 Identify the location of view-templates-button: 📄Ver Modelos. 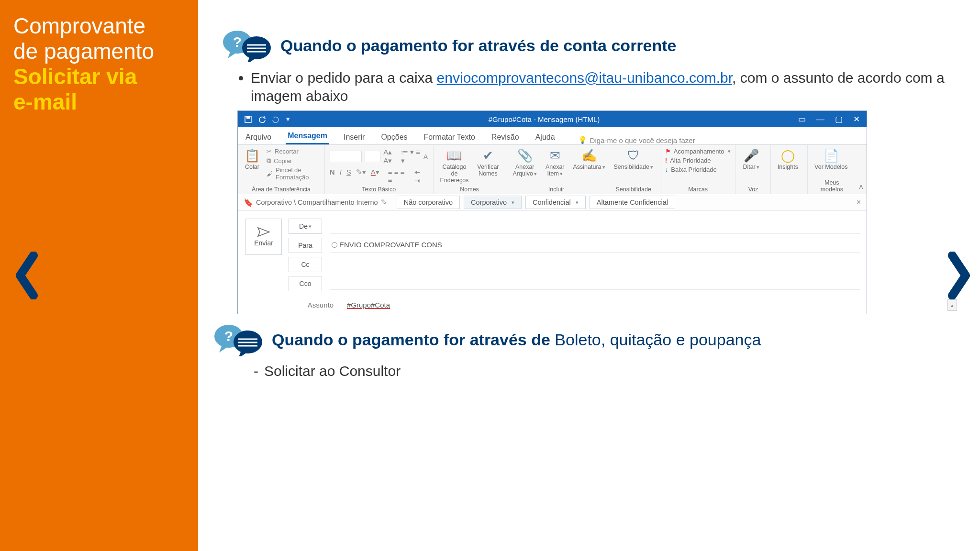
(831, 159).